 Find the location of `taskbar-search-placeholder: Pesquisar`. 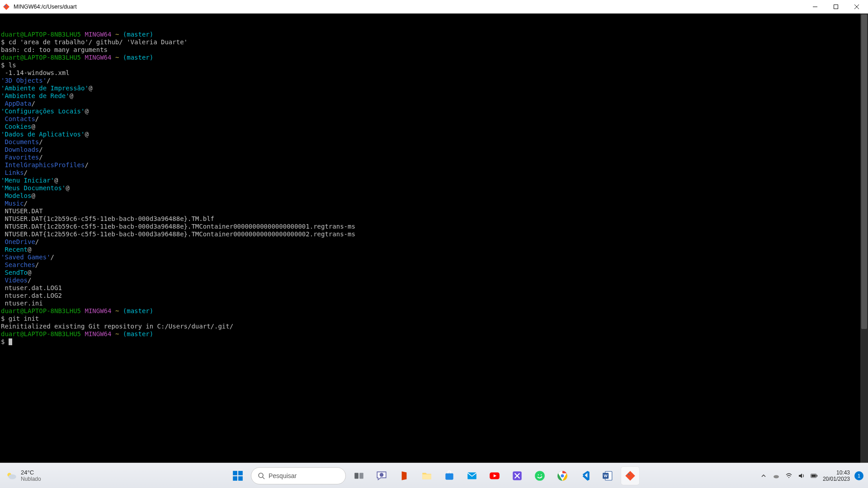

taskbar-search-placeholder: Pesquisar is located at coordinates (283, 476).